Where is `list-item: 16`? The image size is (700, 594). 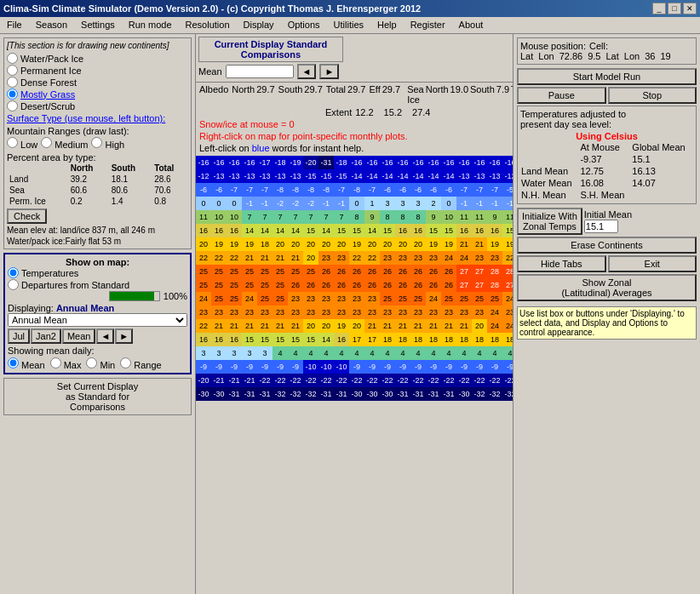 list-item: 16 is located at coordinates (219, 340).